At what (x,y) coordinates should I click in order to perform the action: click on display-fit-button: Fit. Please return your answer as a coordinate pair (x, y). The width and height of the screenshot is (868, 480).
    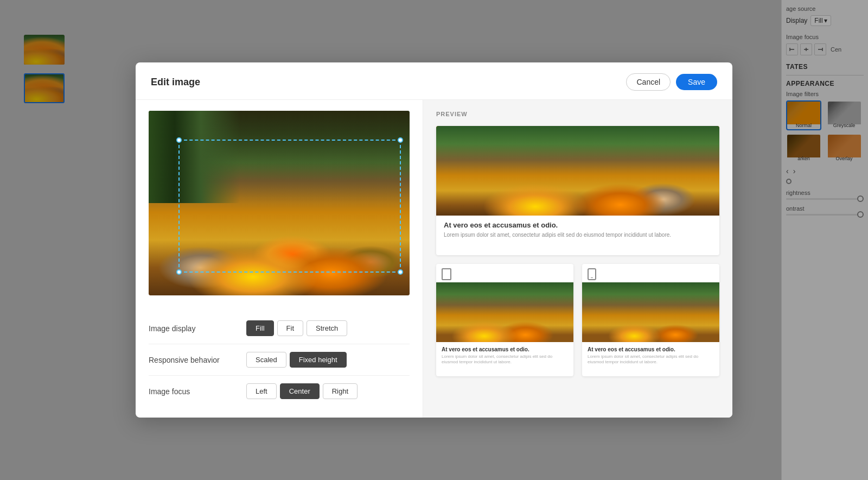
    Looking at the image, I should click on (290, 328).